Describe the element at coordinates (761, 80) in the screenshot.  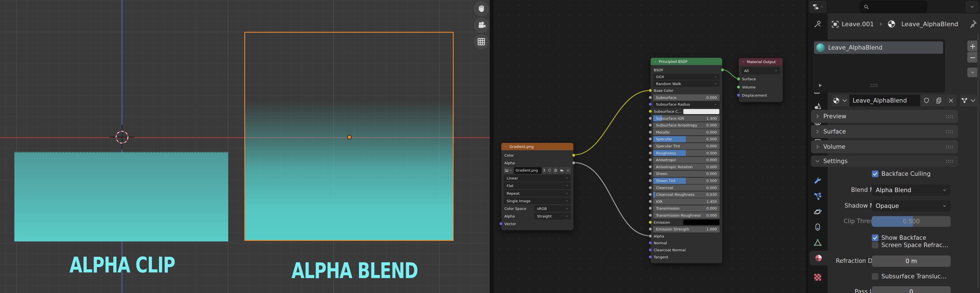
I see `node-material-output: Material Output All Surface Volume Disp` at that location.